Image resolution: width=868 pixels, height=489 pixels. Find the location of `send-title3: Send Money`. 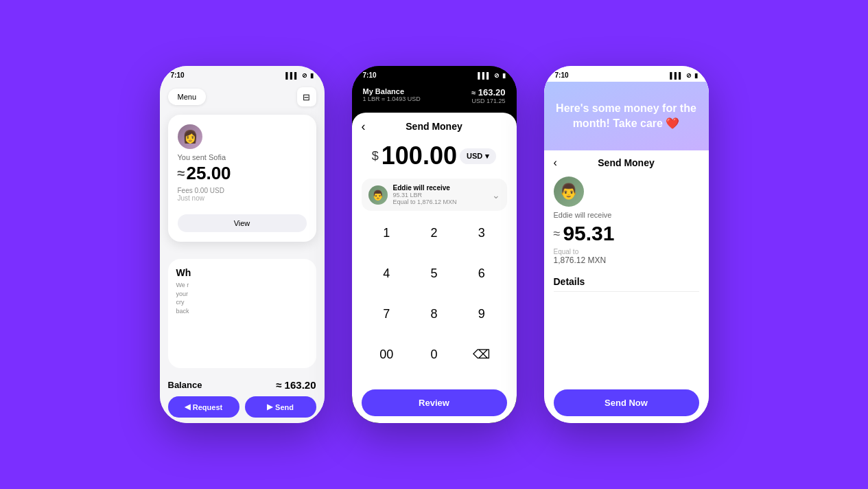

send-title3: Send Money is located at coordinates (626, 163).